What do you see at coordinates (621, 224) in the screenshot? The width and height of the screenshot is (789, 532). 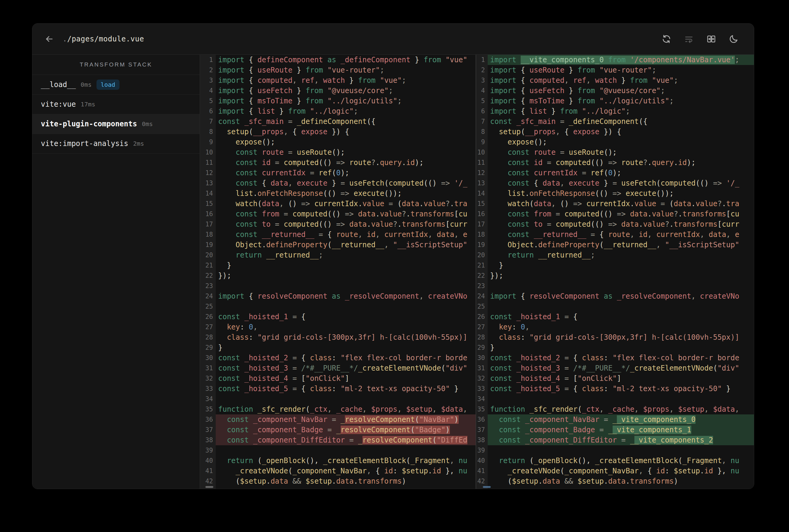 I see `code-text: const to = computed(() => data.value?.tr…` at bounding box center [621, 224].